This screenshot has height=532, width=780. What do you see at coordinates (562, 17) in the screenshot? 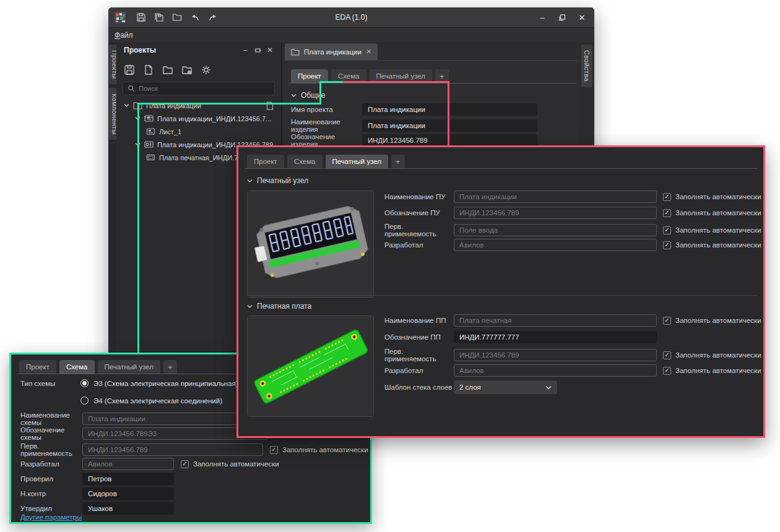
I see `maximize-button` at bounding box center [562, 17].